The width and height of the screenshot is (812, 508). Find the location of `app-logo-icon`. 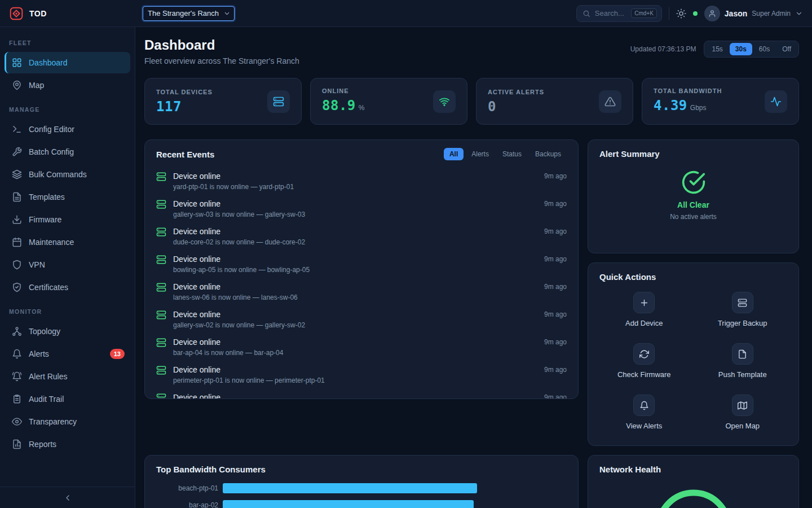

app-logo-icon is located at coordinates (16, 14).